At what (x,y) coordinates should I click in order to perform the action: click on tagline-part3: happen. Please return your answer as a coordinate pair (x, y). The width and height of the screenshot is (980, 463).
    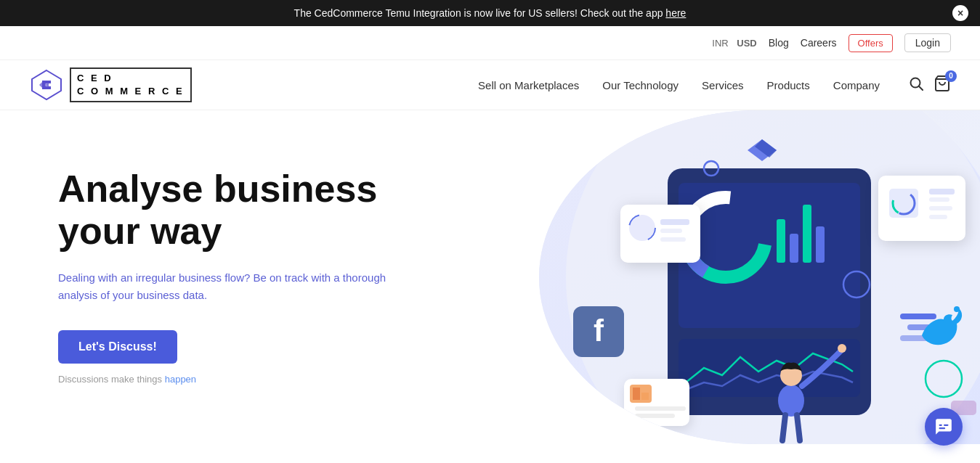
    Looking at the image, I should click on (180, 379).